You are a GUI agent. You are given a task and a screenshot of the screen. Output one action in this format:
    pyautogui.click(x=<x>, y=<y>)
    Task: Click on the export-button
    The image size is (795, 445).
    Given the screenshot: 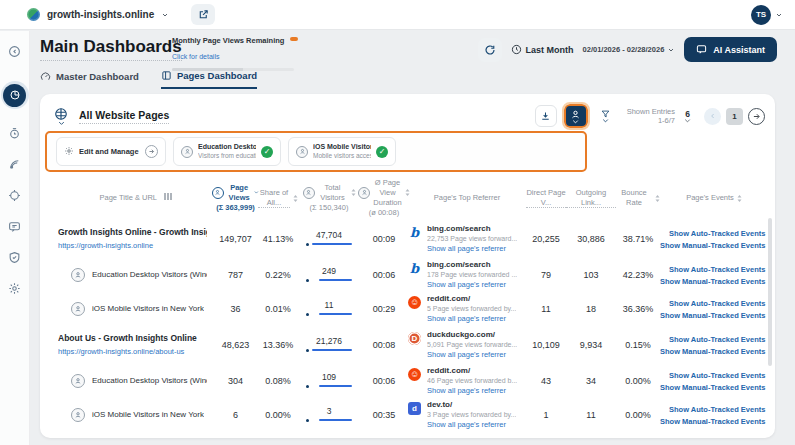 What is the action you would take?
    pyautogui.click(x=546, y=116)
    